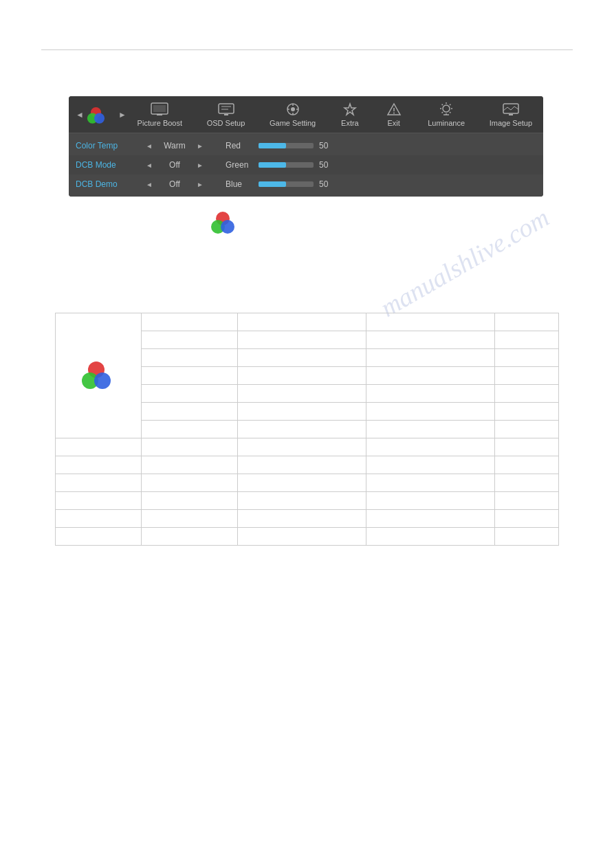 This screenshot has width=614, height=868. What do you see at coordinates (511, 114) in the screenshot?
I see `nav-item-image-setup: Image Setup` at bounding box center [511, 114].